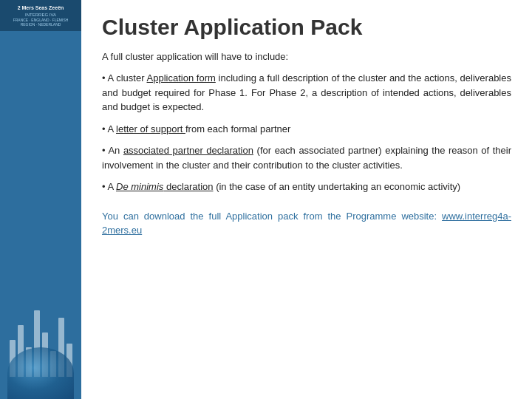 The width and height of the screenshot is (532, 399). What do you see at coordinates (337, 186) in the screenshot?
I see `bullet-4-suffix: (in the case of an entity undertaking an…` at bounding box center [337, 186].